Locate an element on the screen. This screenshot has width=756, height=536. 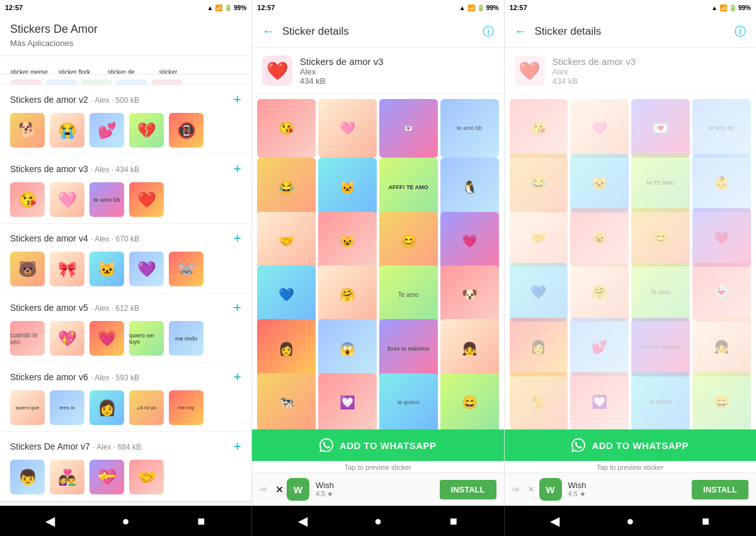
sticker-2-17: 👩 is located at coordinates (286, 348).